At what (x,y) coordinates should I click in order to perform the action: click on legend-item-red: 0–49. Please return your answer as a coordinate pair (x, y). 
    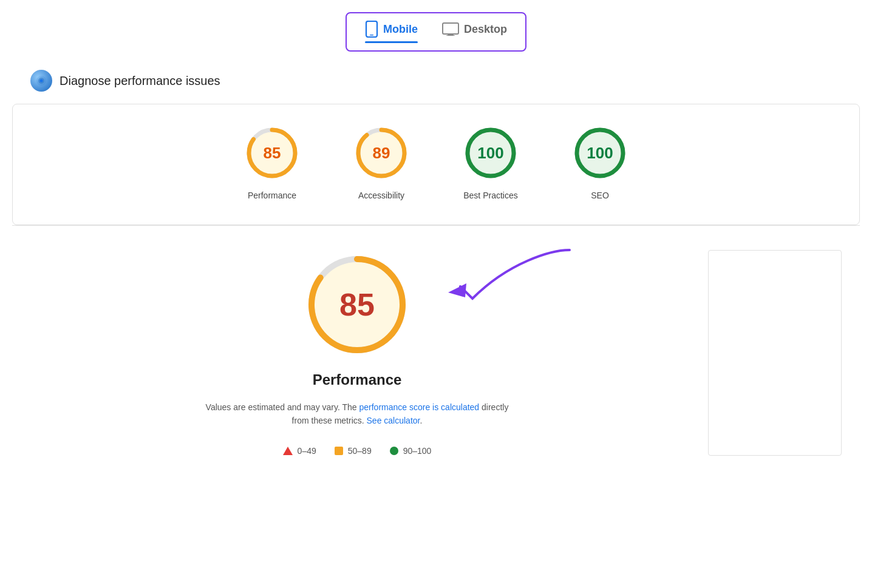
    Looking at the image, I should click on (300, 451).